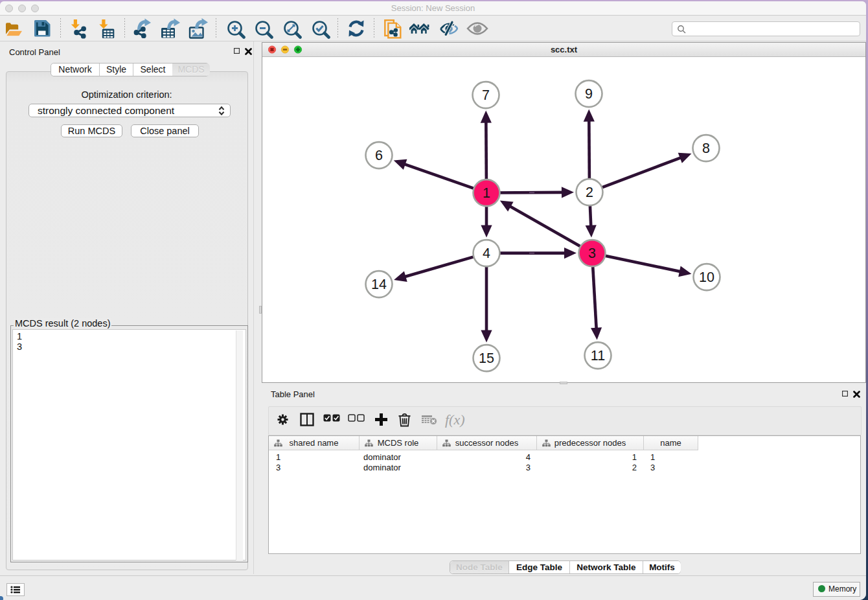 The height and width of the screenshot is (600, 868). What do you see at coordinates (379, 156) in the screenshot?
I see `svg-text: 6` at bounding box center [379, 156].